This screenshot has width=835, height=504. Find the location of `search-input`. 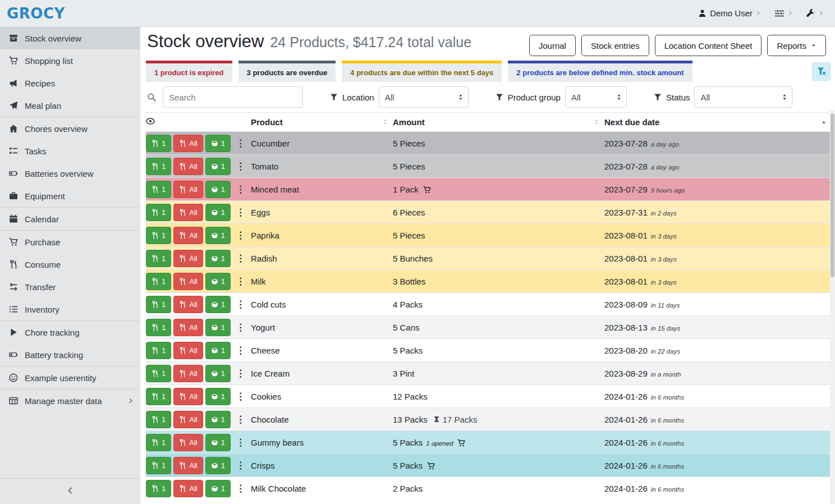

search-input is located at coordinates (233, 97).